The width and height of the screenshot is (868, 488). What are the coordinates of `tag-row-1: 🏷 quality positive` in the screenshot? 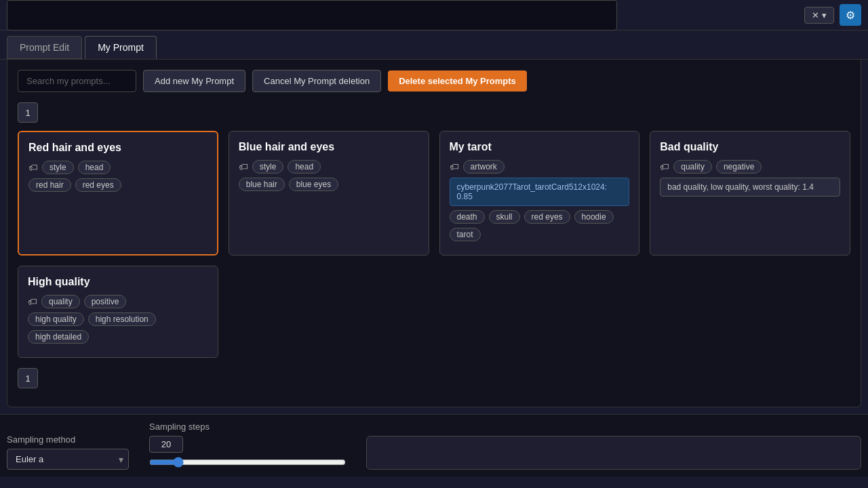 It's located at (118, 302).